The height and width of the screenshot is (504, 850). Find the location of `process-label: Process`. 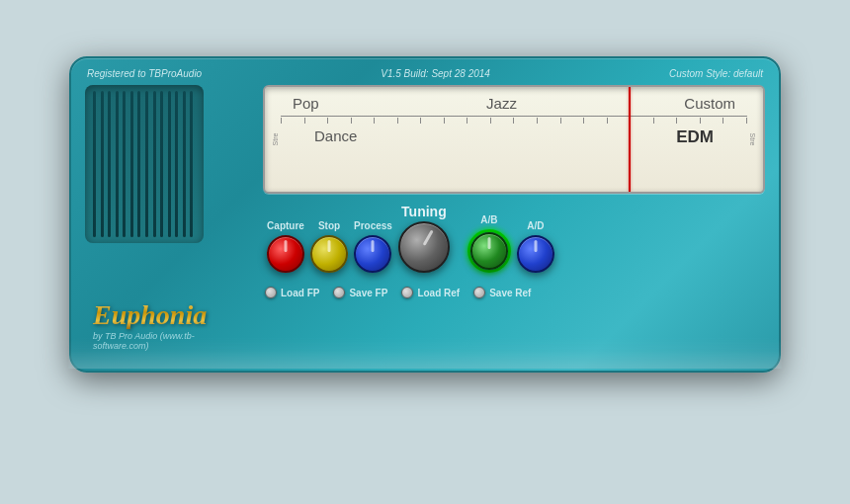

process-label: Process is located at coordinates (374, 225).